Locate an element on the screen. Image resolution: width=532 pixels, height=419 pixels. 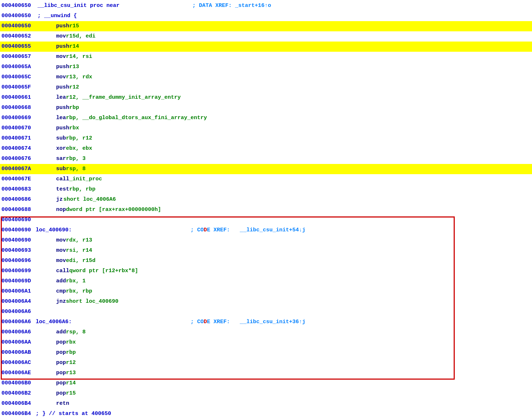
ops-7: r13 is located at coordinates (74, 67).